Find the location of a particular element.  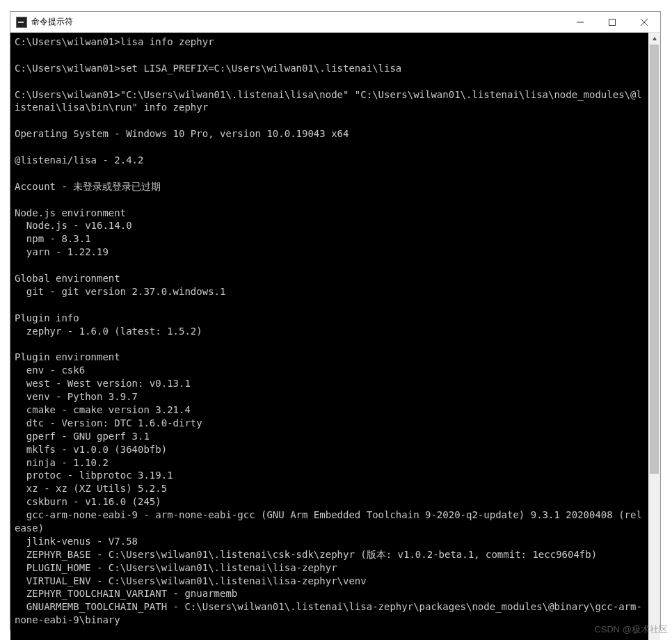

scrollbar-thumb is located at coordinates (654, 259).